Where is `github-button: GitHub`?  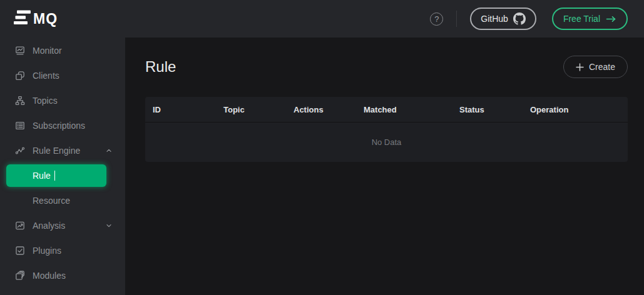 github-button: GitHub is located at coordinates (503, 19).